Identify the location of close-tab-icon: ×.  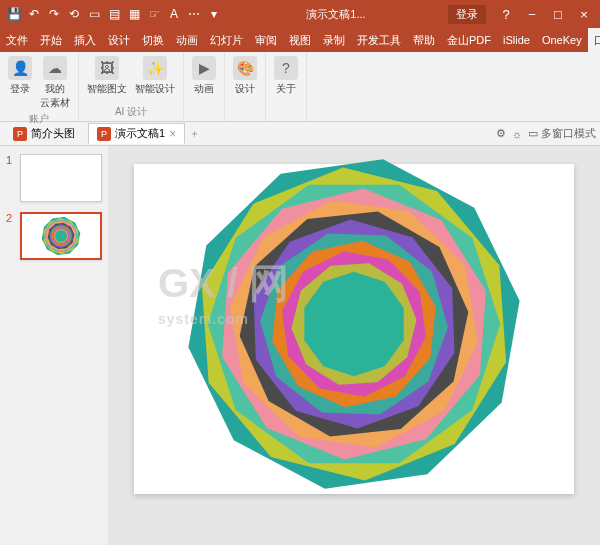
(172, 134).